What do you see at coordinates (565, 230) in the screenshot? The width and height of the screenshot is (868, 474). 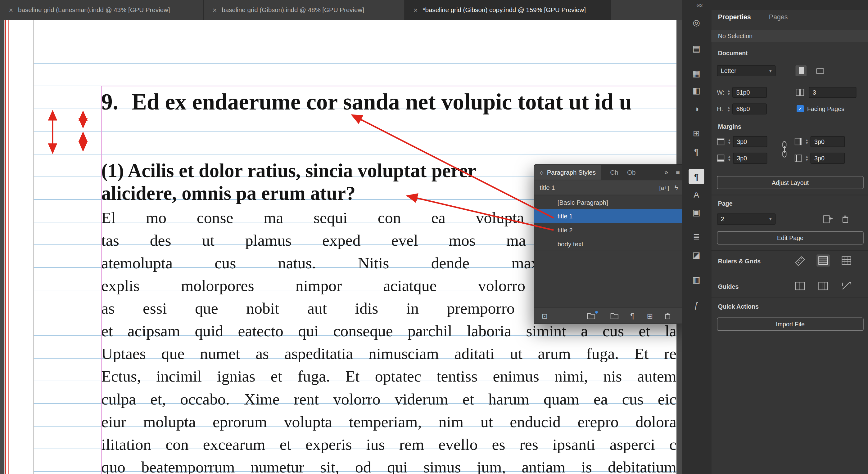 I see `style-item-label: title 2` at bounding box center [565, 230].